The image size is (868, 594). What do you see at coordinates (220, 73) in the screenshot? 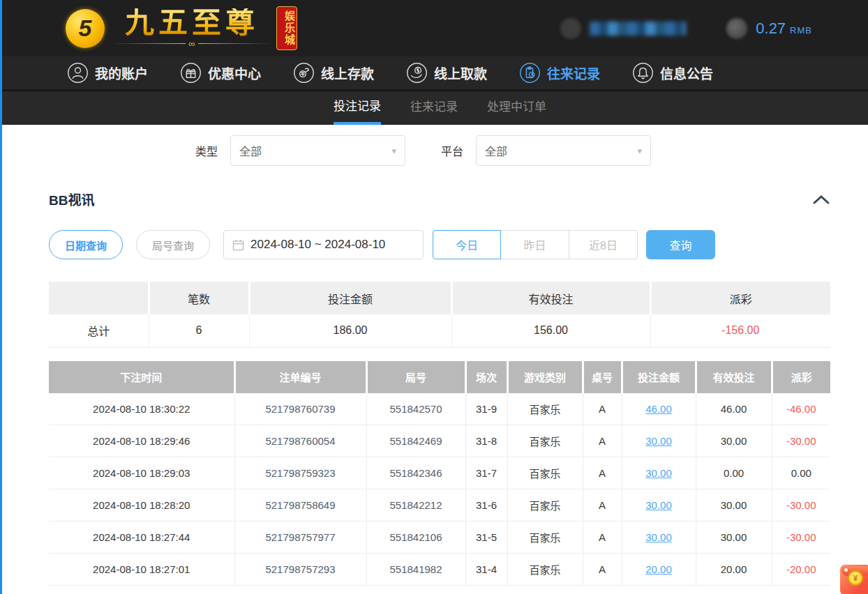
I see `nav-item-promotions: 优惠中心` at bounding box center [220, 73].